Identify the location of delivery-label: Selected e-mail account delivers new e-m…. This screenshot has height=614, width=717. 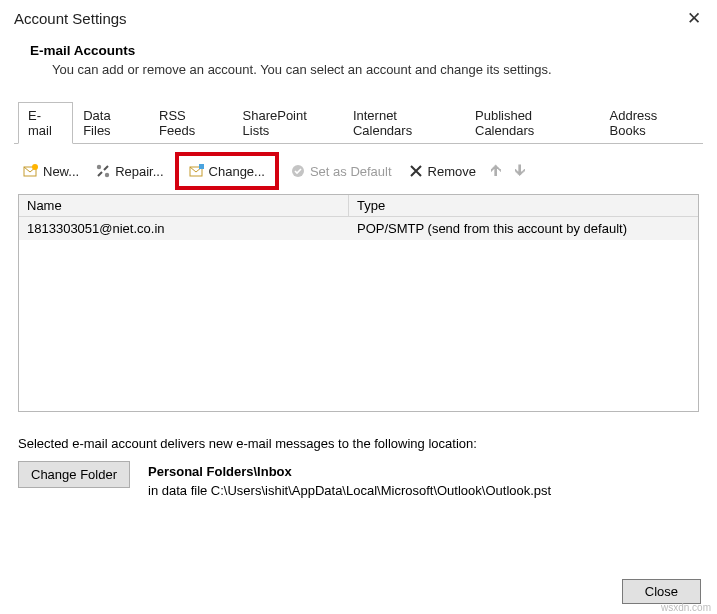
(358, 444).